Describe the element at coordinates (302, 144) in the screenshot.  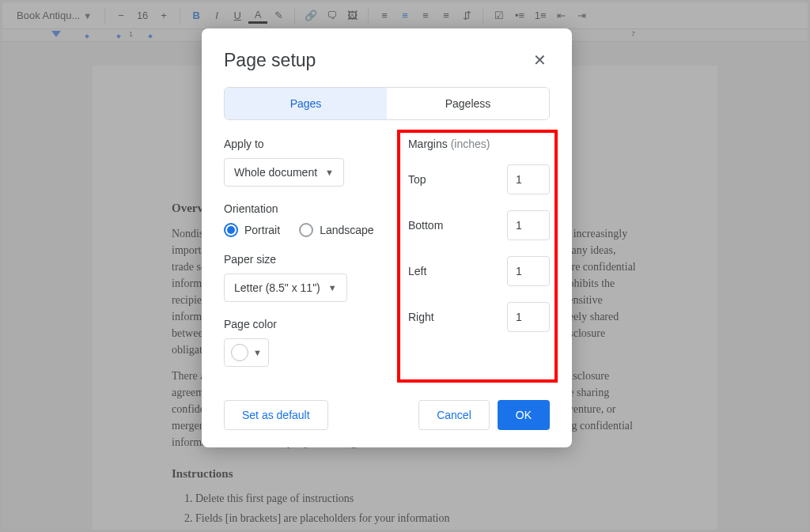
I see `apply-to-label: Apply to` at that location.